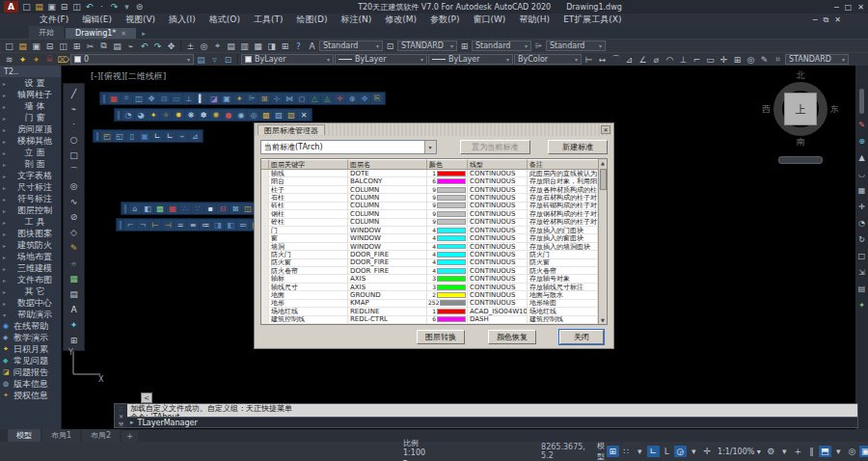 The height and width of the screenshot is (461, 868). I want to click on qat-icon-8: ▾, so click(127, 7).